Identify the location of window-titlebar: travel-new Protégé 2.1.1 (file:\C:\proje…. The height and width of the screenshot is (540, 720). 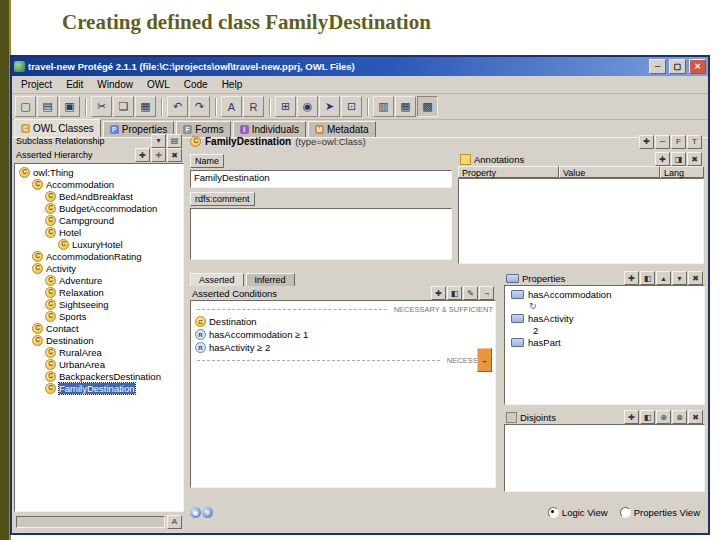
(360, 66).